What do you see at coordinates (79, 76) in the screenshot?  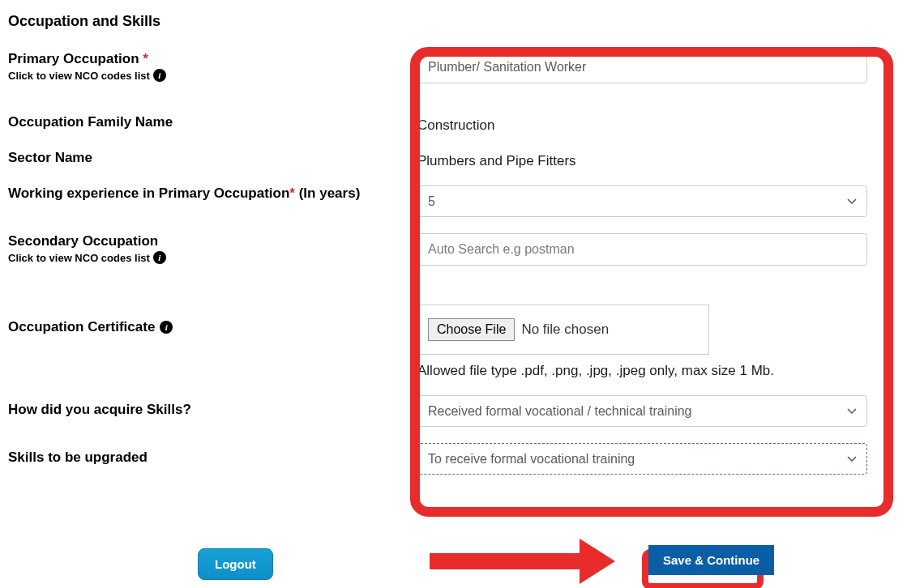 I see `nco-codes-link: Click to view NCO codes list` at bounding box center [79, 76].